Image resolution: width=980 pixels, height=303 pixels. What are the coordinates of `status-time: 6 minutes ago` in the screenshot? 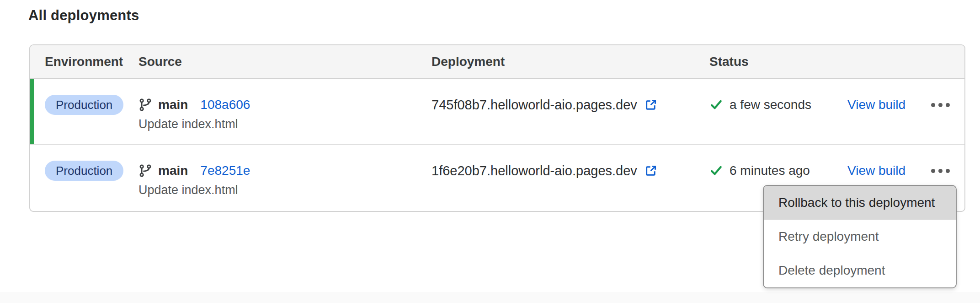 It's located at (770, 171).